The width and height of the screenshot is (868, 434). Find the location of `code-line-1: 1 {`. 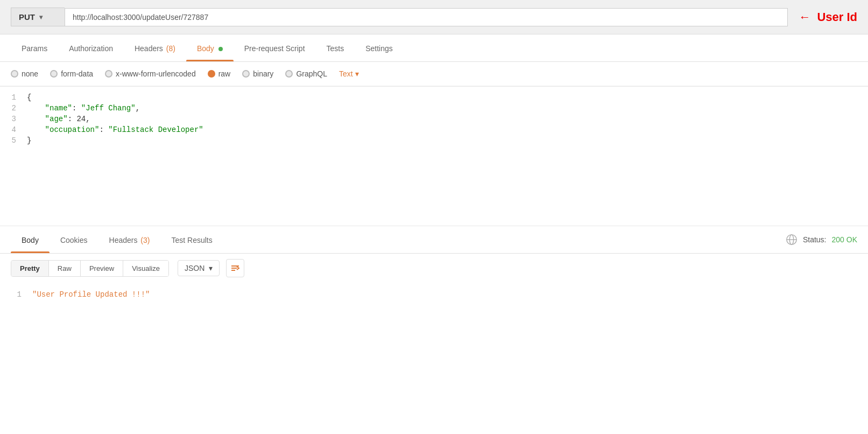

code-line-1: 1 { is located at coordinates (434, 97).